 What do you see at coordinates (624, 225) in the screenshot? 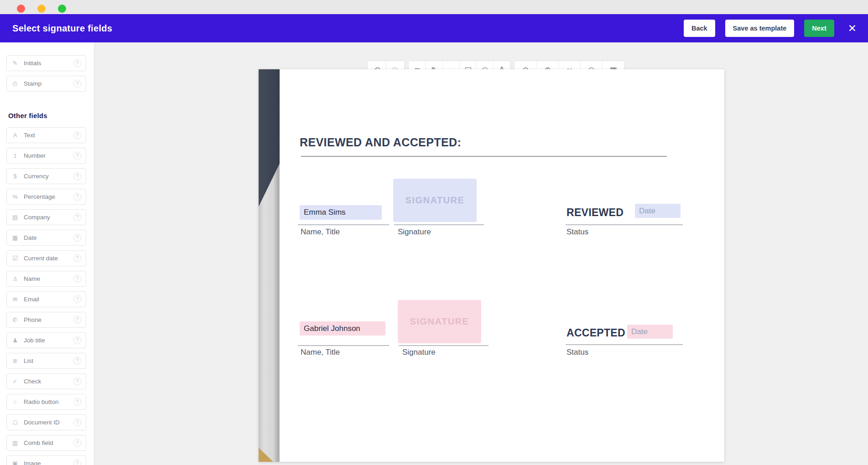
I see `status-underline-signer1` at bounding box center [624, 225].